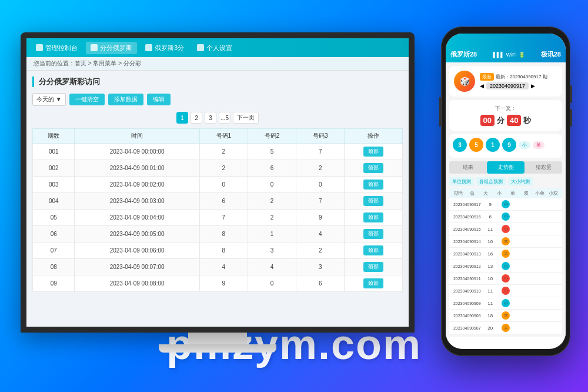 The width and height of the screenshot is (588, 392). Describe the element at coordinates (506, 81) in the screenshot. I see `lottery-info: 🎲 最新 最新：202304090917 期 ◀ 202304090917 ▶` at that location.